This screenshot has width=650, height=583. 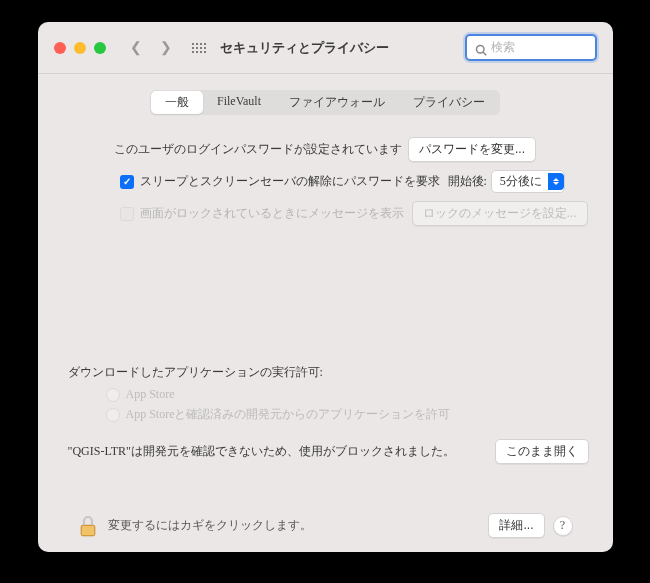 I want to click on footer-right: 詳細... ?, so click(x=530, y=526).